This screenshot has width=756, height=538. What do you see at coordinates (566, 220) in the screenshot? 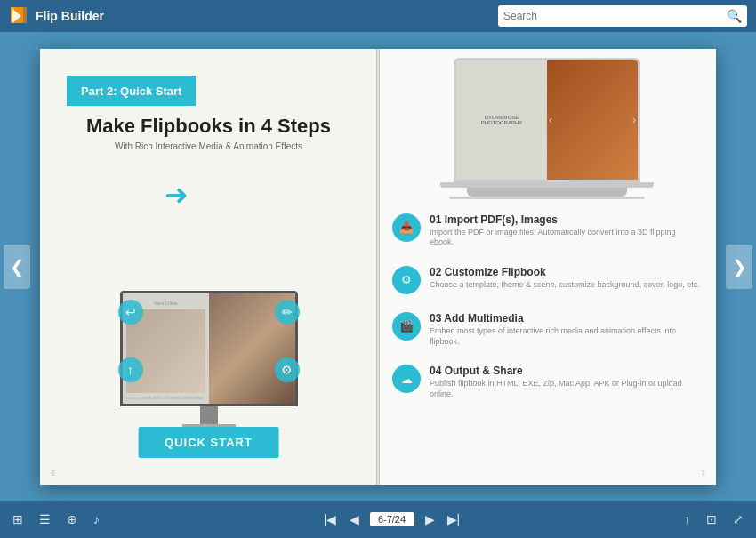
I see `step-1-title: 01 Import PDF(s), Images` at bounding box center [566, 220].